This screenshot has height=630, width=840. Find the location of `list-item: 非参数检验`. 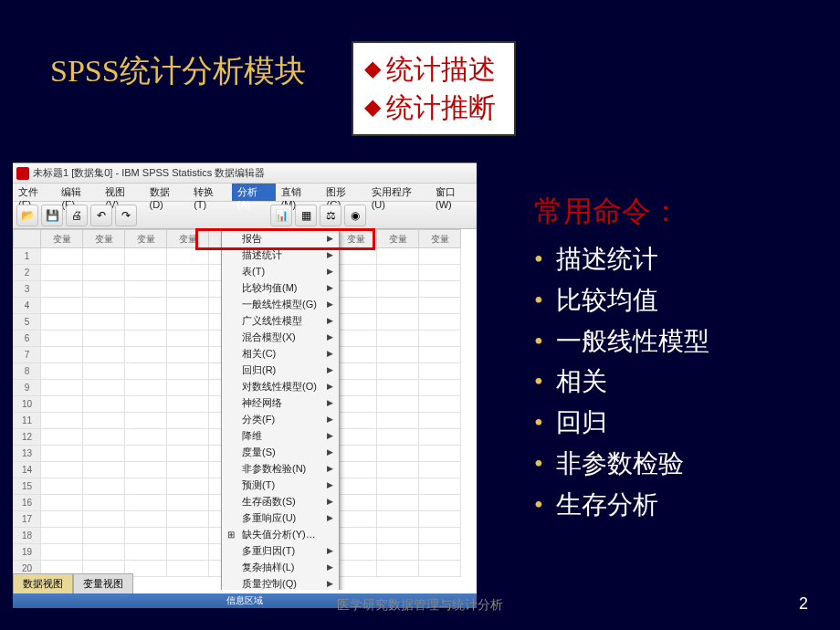

list-item: 非参数检验 is located at coordinates (622, 464).